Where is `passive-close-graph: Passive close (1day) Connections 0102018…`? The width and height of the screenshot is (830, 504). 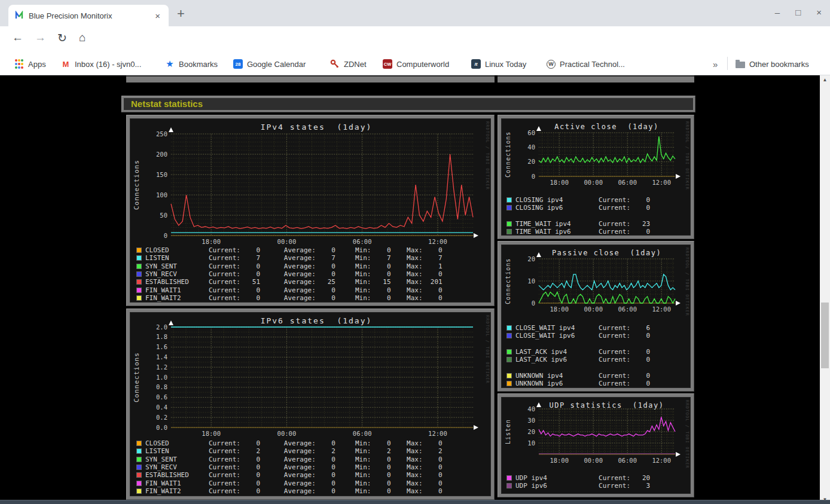
passive-close-graph: Passive close (1day) Connections 0102018… is located at coordinates (596, 316).